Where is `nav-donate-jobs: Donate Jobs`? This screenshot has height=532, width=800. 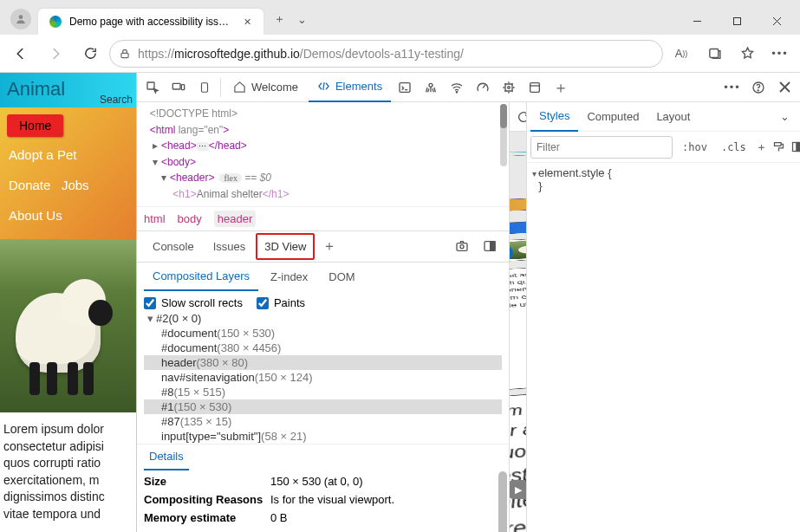
nav-donate-jobs: Donate Jobs is located at coordinates (68, 185).